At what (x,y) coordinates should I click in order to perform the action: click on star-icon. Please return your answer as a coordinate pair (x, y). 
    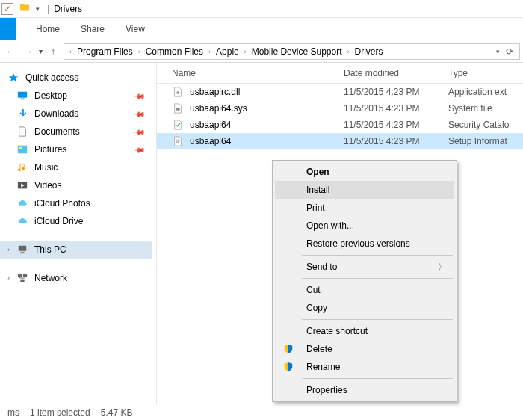
    Looking at the image, I should click on (13, 78).